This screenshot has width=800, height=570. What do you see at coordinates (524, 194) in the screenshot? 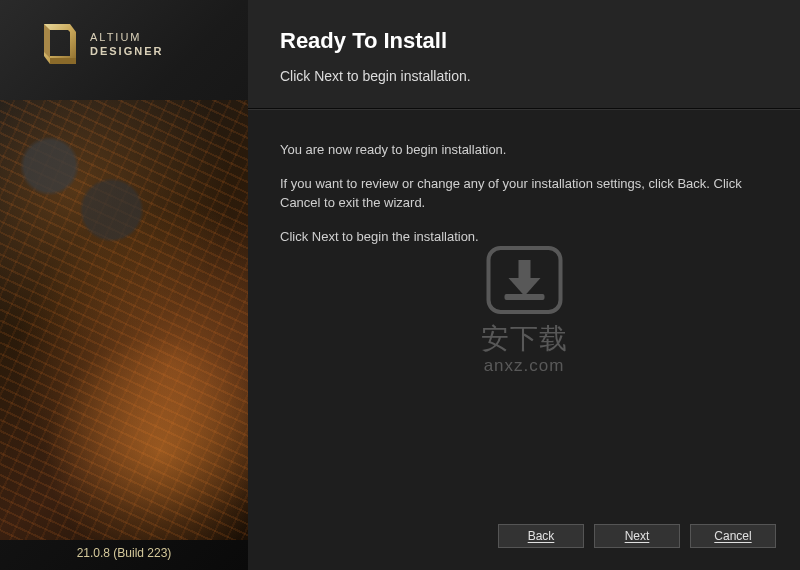
I see `body-line-2: If you want to review or change any of y…` at bounding box center [524, 194].